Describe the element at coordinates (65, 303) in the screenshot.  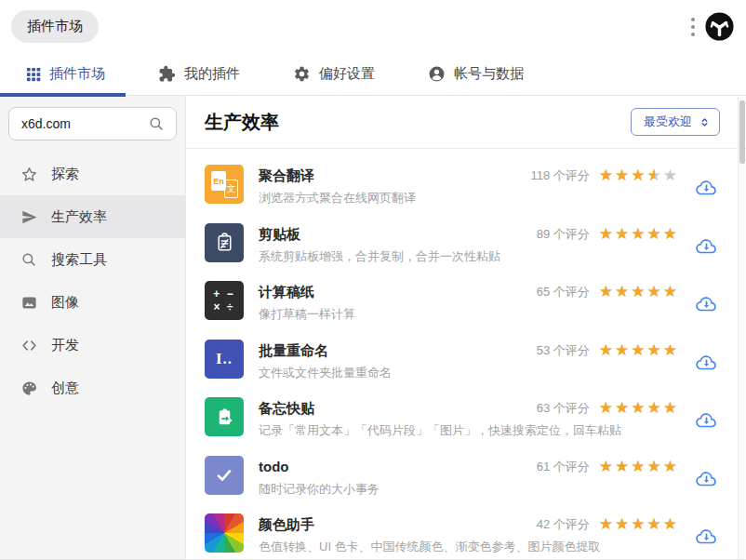
I see `sidebar-item-label: 图像` at that location.